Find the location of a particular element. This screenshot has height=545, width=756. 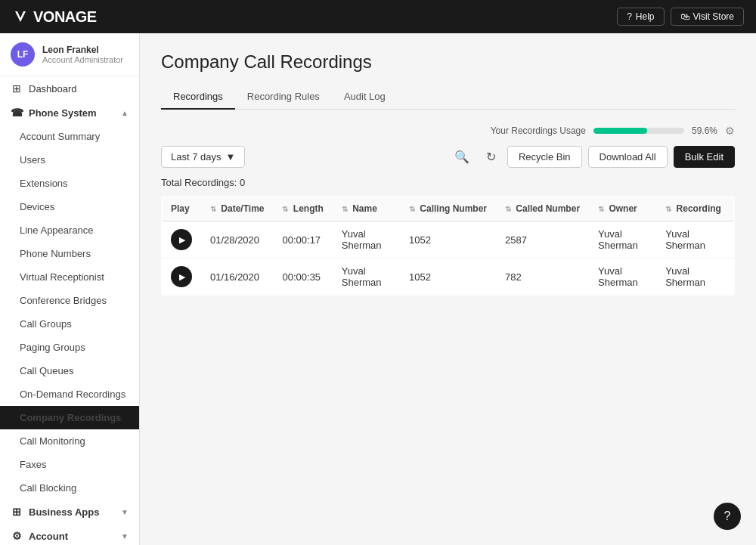

sort-datetime-icon: ⇅ is located at coordinates (213, 209).